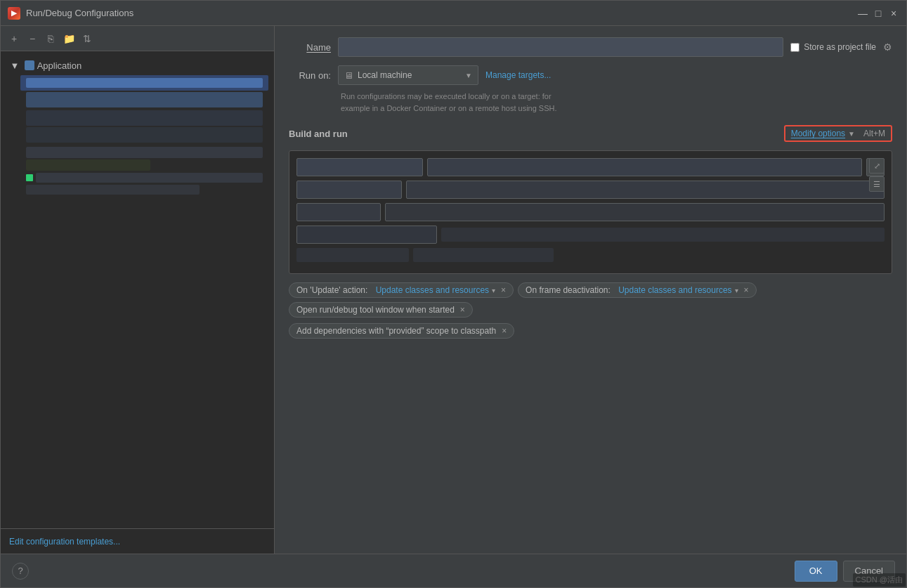 The image size is (907, 588). I want to click on sidebar-item, so click(145, 83).